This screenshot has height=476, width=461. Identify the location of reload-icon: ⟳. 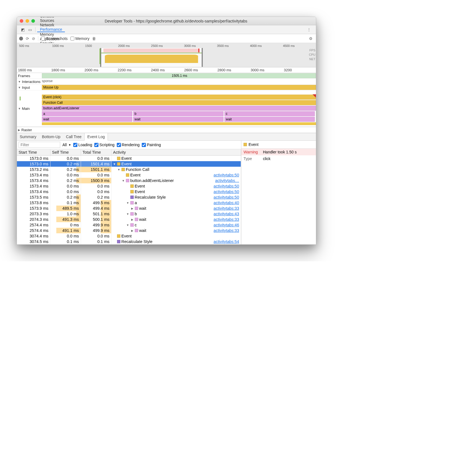
(27, 39).